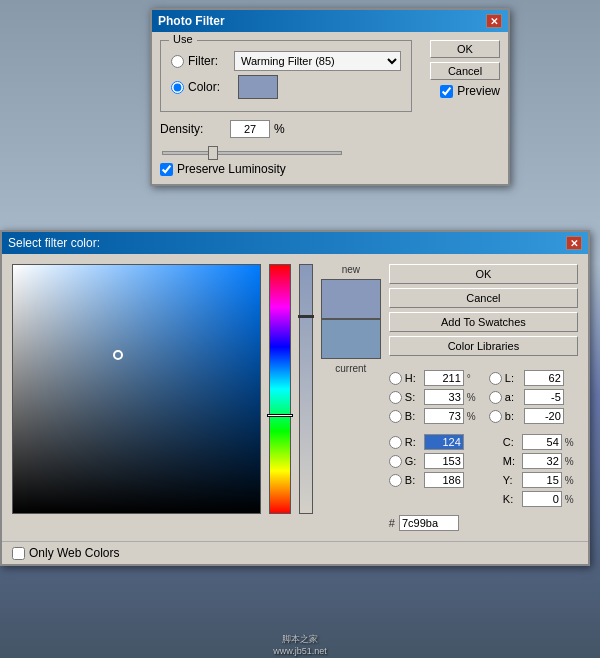  I want to click on preview-checkbox, so click(446, 92).